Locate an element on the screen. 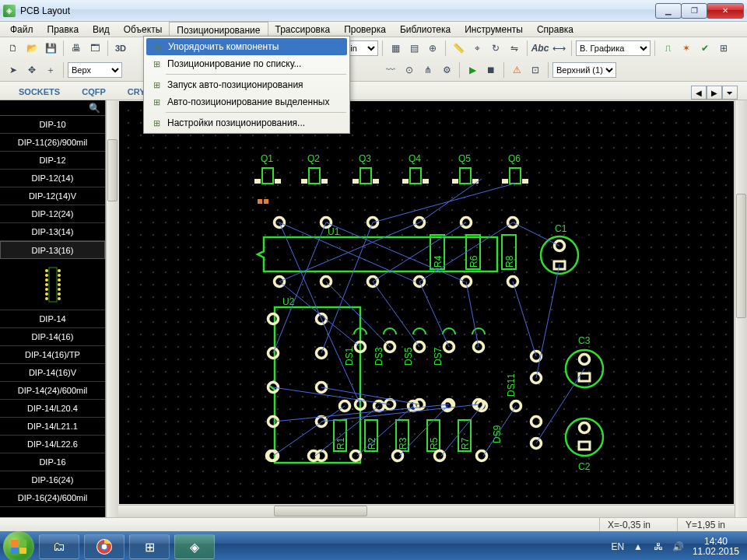 The width and height of the screenshot is (747, 560). layer-select: Верх is located at coordinates (95, 70).